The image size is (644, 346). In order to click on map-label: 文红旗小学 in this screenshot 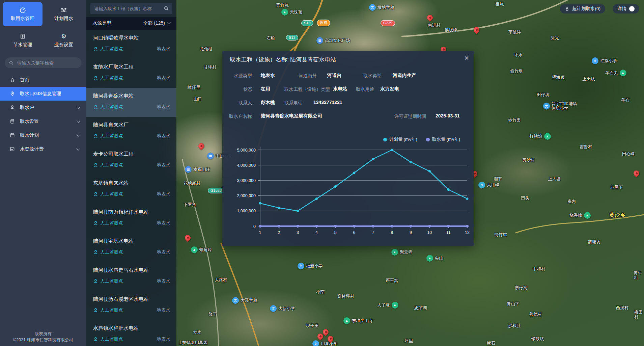, I will do `click(605, 61)`.